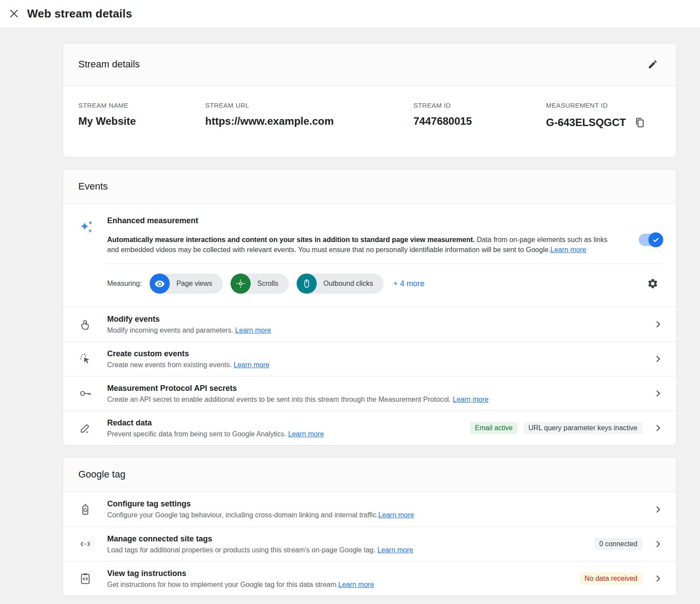  I want to click on configure-tag-desc: Configure your Google tag behaviour, inc…, so click(375, 515).